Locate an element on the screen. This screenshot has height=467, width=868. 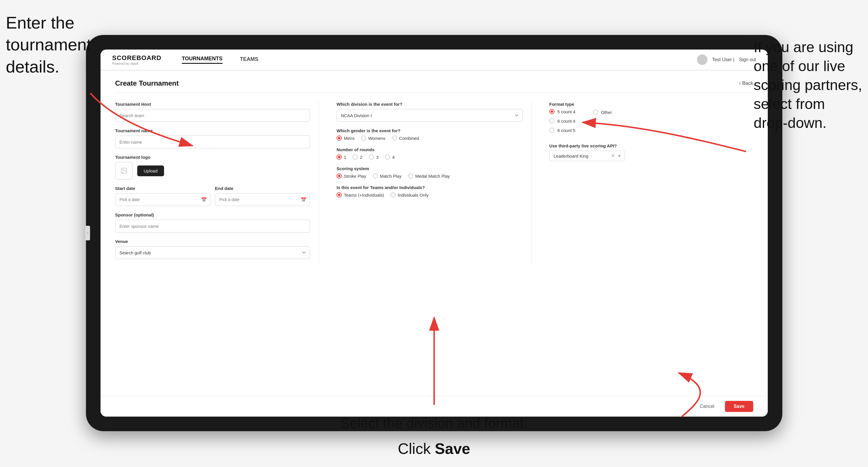
format-5count4-label: 5 count 4 is located at coordinates (566, 112).